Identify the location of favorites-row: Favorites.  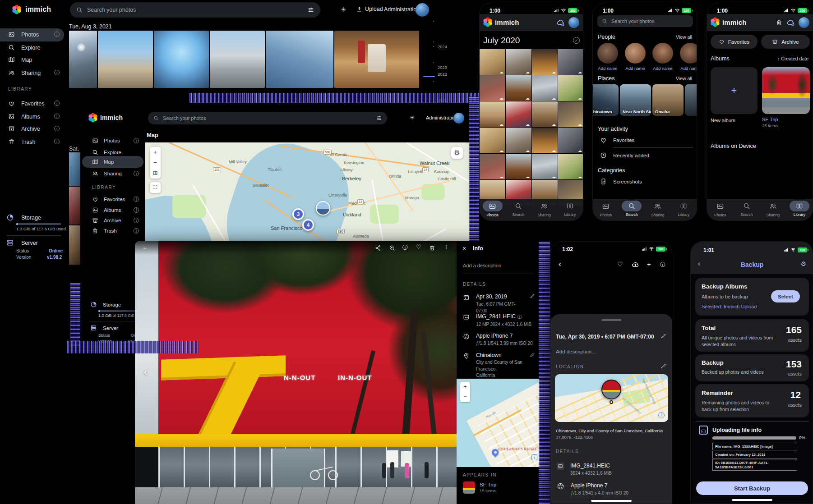
(617, 140).